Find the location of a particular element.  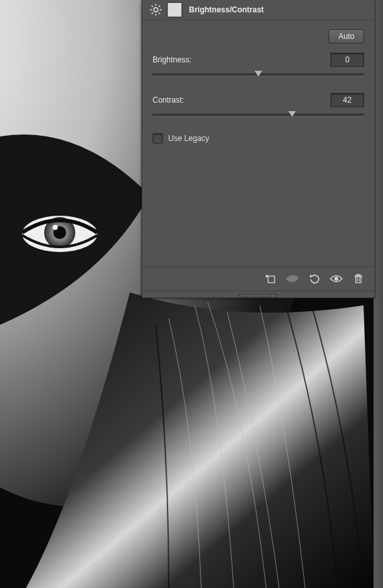

clip-to-layer-button is located at coordinates (270, 279).